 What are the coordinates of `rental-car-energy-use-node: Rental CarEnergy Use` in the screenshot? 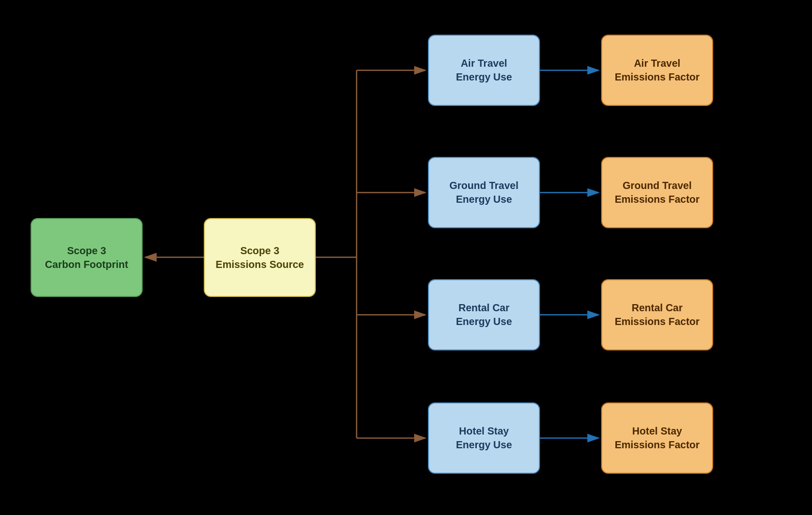 It's located at (484, 315).